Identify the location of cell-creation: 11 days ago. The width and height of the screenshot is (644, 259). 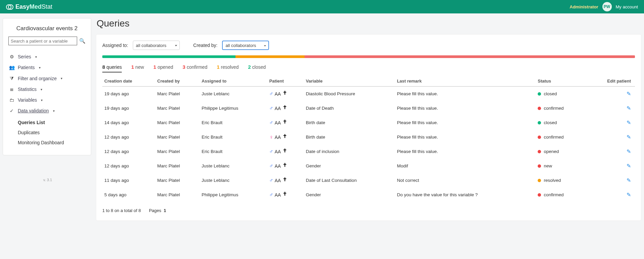
(129, 180).